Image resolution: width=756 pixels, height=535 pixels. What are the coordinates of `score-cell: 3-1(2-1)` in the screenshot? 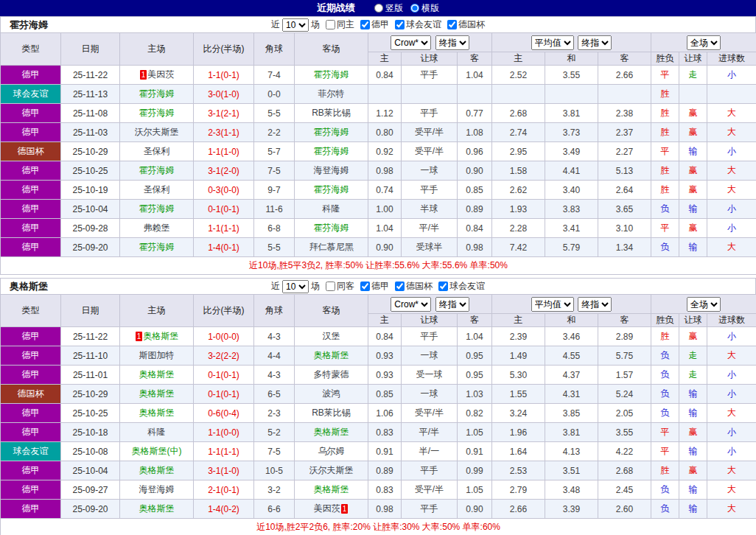 It's located at (224, 113).